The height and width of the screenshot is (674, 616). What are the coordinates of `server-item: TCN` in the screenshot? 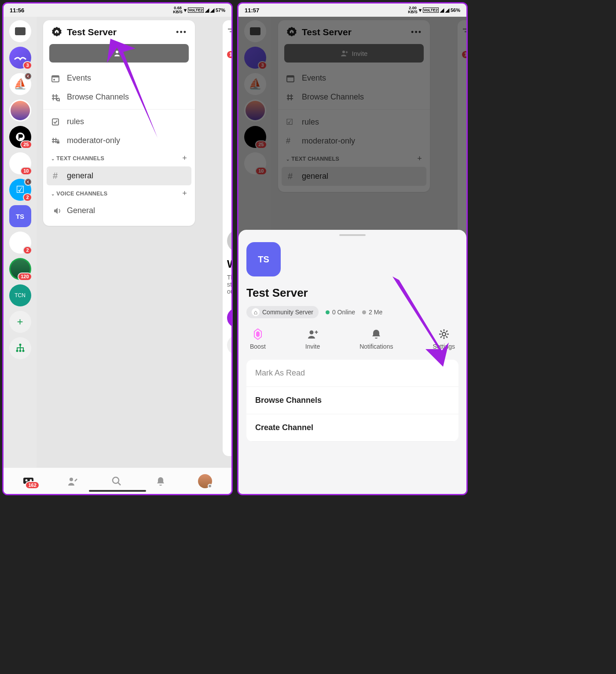 It's located at (20, 295).